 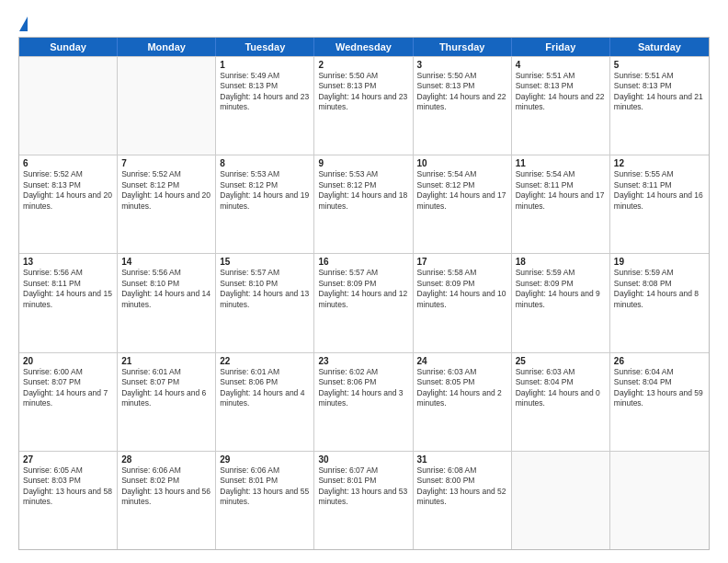 What do you see at coordinates (561, 164) in the screenshot?
I see `day-number: 11` at bounding box center [561, 164].